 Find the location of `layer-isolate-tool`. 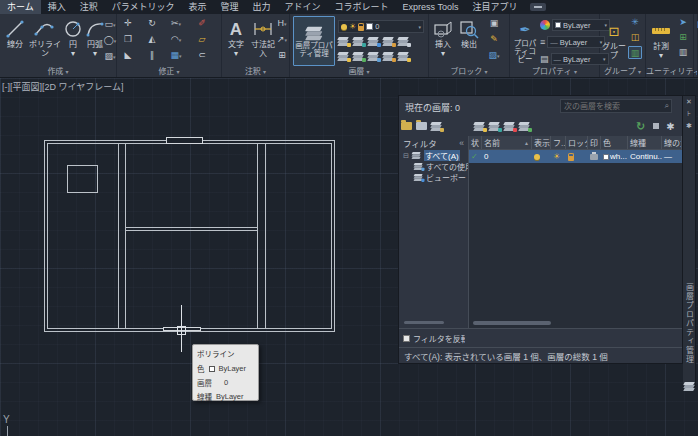

layer-isolate-tool is located at coordinates (358, 42).